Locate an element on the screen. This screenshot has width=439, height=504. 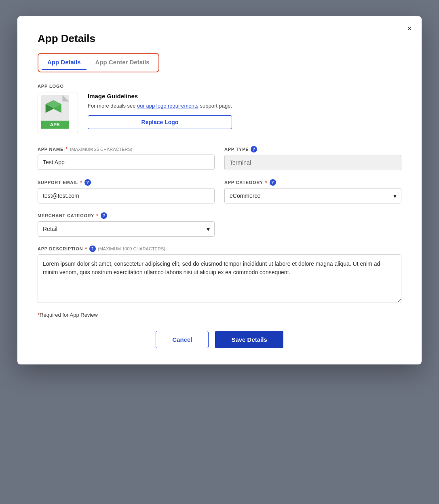
image-guidelines-title: Image Guidelines is located at coordinates (160, 96).